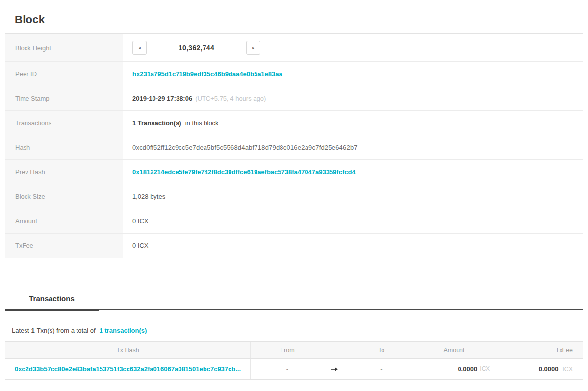 The height and width of the screenshot is (391, 588). What do you see at coordinates (64, 172) in the screenshot?
I see `row-label: Prev Hash` at bounding box center [64, 172].